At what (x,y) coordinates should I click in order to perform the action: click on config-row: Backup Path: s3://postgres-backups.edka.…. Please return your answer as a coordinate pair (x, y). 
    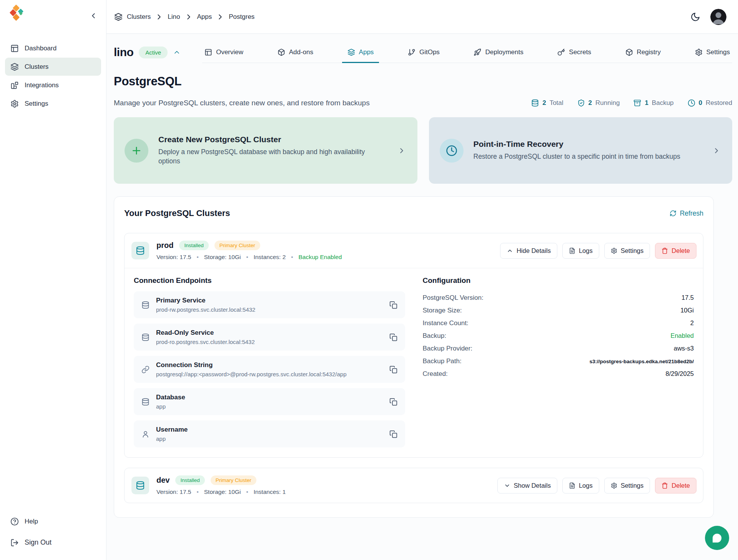
    Looking at the image, I should click on (558, 361).